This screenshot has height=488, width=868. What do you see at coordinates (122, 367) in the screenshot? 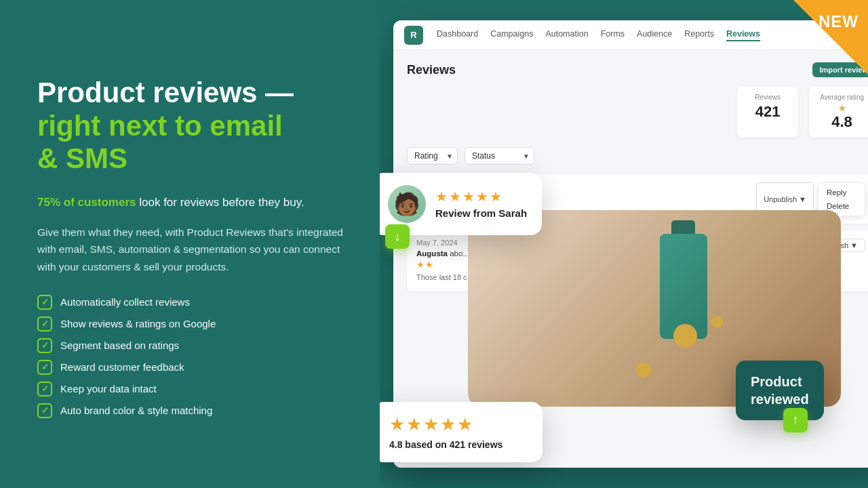
I see `feature-text: Reward customer feedback` at bounding box center [122, 367].